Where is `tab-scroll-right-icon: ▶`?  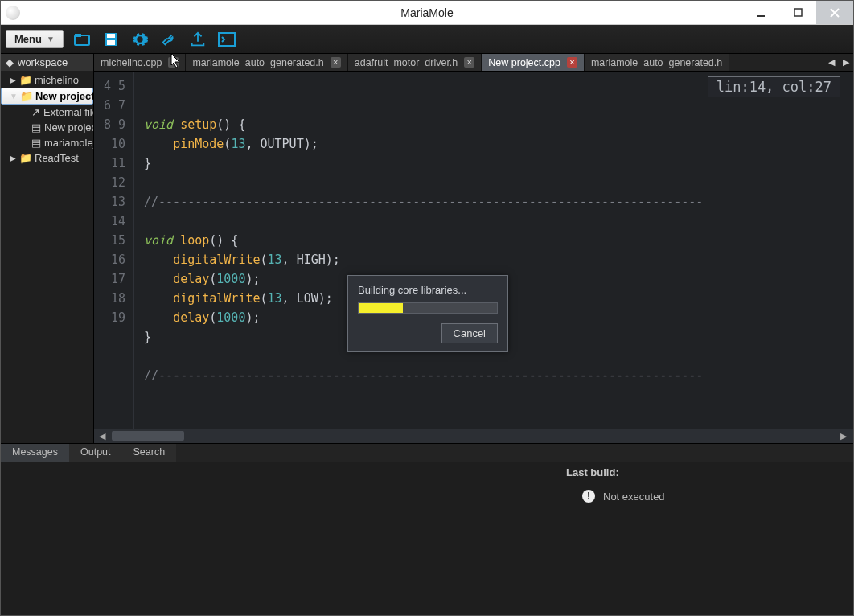
tab-scroll-right-icon: ▶ is located at coordinates (846, 63).